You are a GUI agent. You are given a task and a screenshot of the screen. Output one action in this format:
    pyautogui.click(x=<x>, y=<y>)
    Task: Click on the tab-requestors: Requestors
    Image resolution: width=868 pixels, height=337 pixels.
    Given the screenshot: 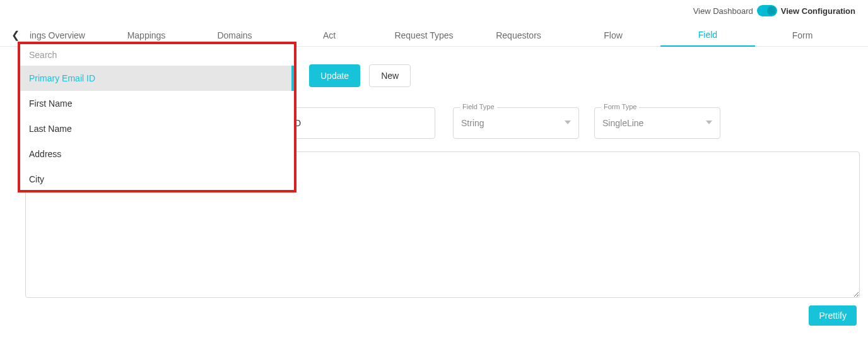 What is the action you would take?
    pyautogui.click(x=519, y=35)
    